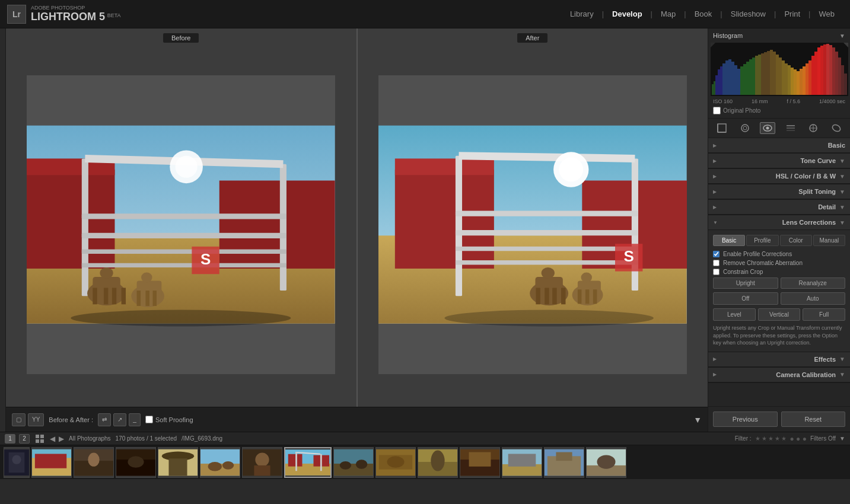 The image size is (850, 504). What do you see at coordinates (842, 375) in the screenshot?
I see `camera-calibration-toggle: ▼` at bounding box center [842, 375].